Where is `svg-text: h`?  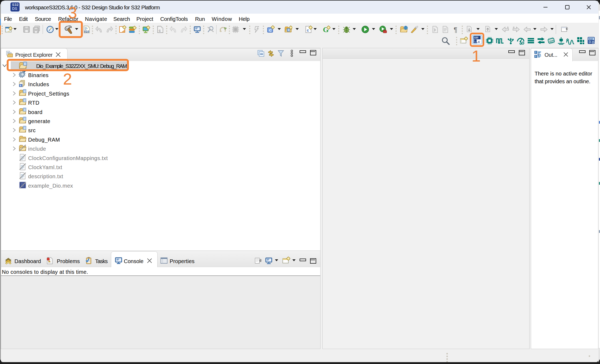
svg-text: h is located at coordinates (21, 86).